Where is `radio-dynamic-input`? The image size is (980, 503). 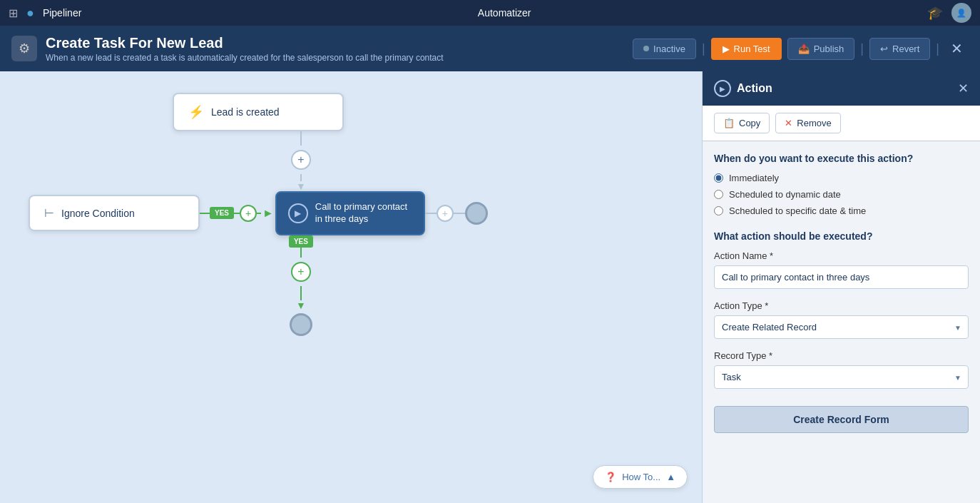
radio-dynamic-input is located at coordinates (719, 194).